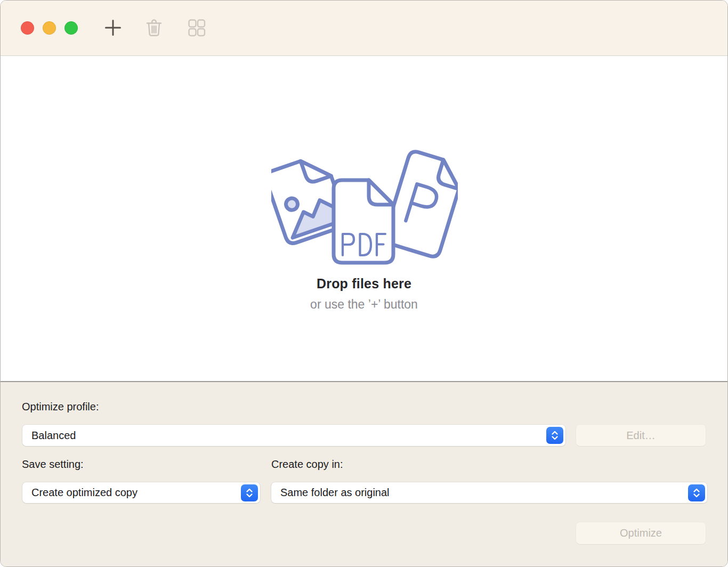  What do you see at coordinates (49, 28) in the screenshot?
I see `traffic-lights` at bounding box center [49, 28].